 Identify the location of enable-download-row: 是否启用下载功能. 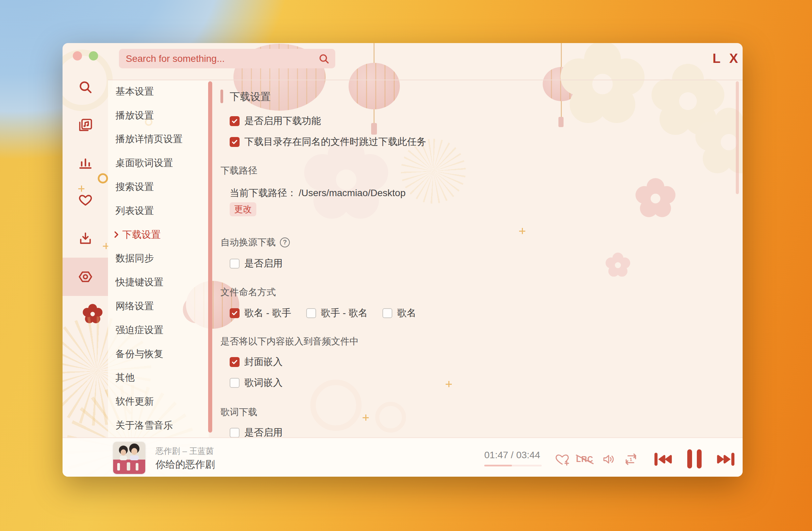
(275, 121).